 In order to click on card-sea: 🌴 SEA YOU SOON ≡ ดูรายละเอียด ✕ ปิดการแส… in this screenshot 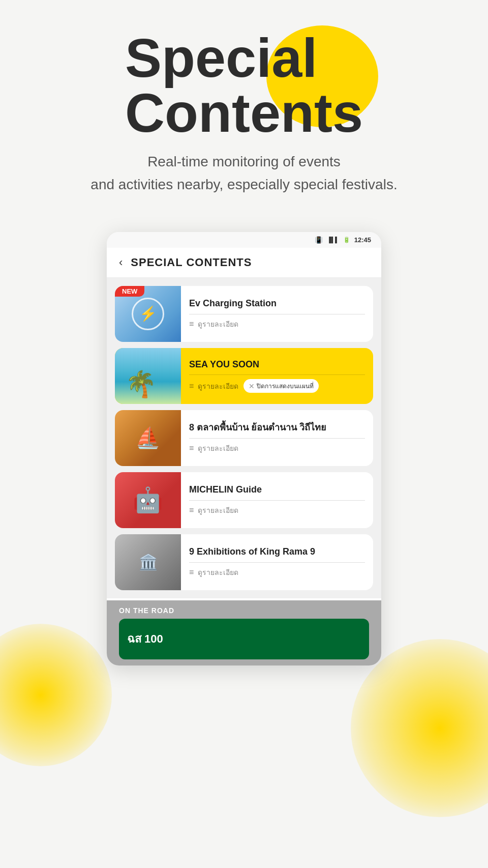, I will do `click(244, 376)`.